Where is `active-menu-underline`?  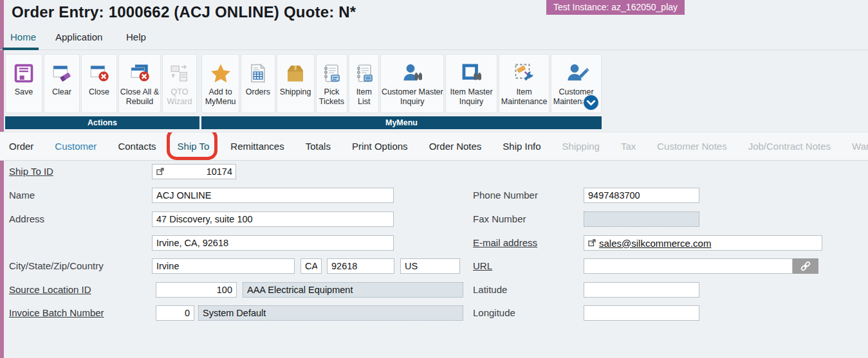 active-menu-underline is located at coordinates (21, 49).